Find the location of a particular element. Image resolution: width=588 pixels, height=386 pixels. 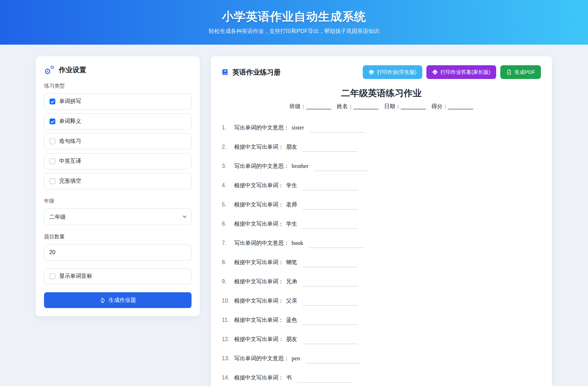

exercise-type-label-text: 造句练习 is located at coordinates (70, 141).